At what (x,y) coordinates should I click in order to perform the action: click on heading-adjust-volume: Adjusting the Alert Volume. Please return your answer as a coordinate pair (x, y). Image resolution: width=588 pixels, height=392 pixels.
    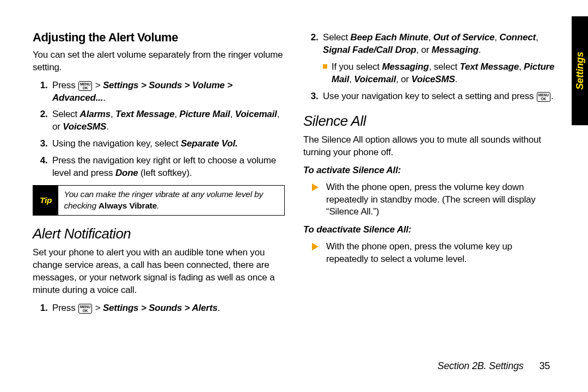
    Looking at the image, I should click on (159, 38).